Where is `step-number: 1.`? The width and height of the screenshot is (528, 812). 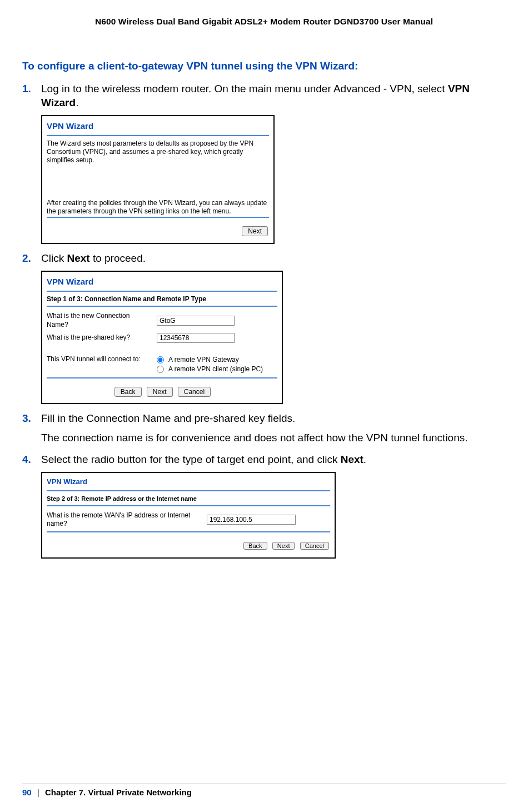
step-number: 1. is located at coordinates (27, 89).